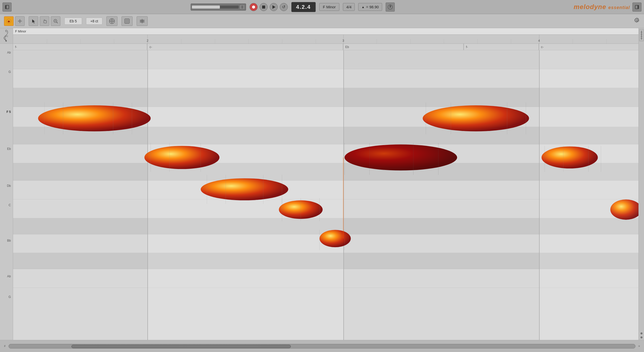 This screenshot has height=352, width=644. What do you see at coordinates (242, 7) in the screenshot?
I see `progress-handle` at bounding box center [242, 7].